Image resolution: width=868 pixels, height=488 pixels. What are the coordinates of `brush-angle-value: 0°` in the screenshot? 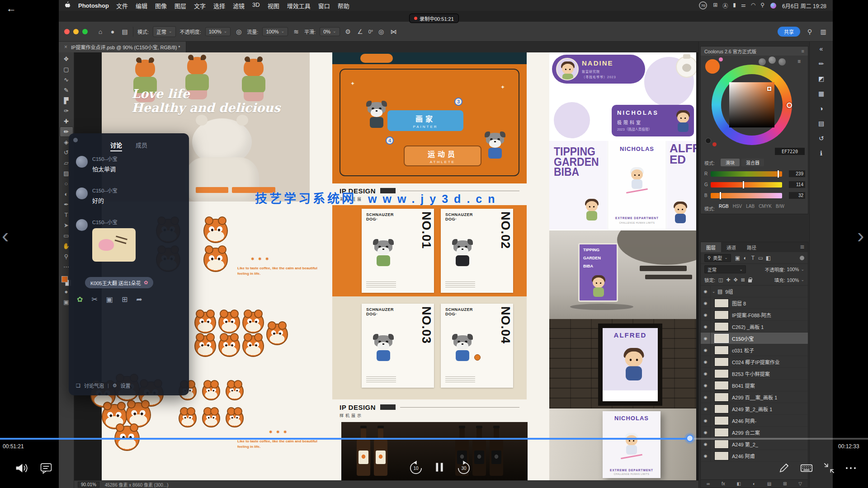 It's located at (371, 32).